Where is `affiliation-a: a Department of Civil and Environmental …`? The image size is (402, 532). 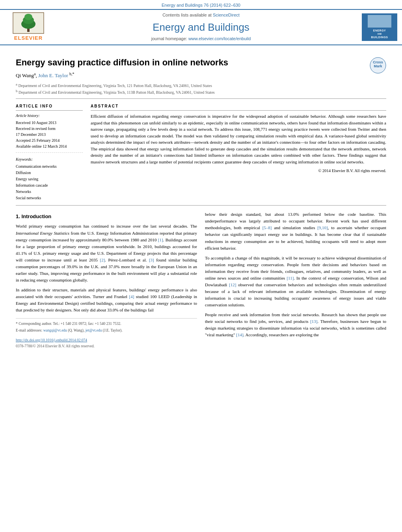
affiliation-a: a Department of Civil and Environmental … is located at coordinates (193, 85).